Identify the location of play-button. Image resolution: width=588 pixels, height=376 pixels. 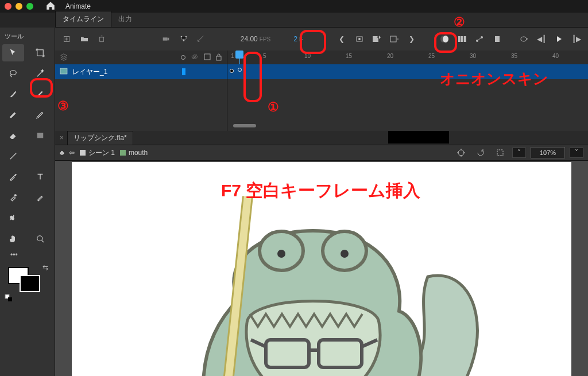
(559, 39).